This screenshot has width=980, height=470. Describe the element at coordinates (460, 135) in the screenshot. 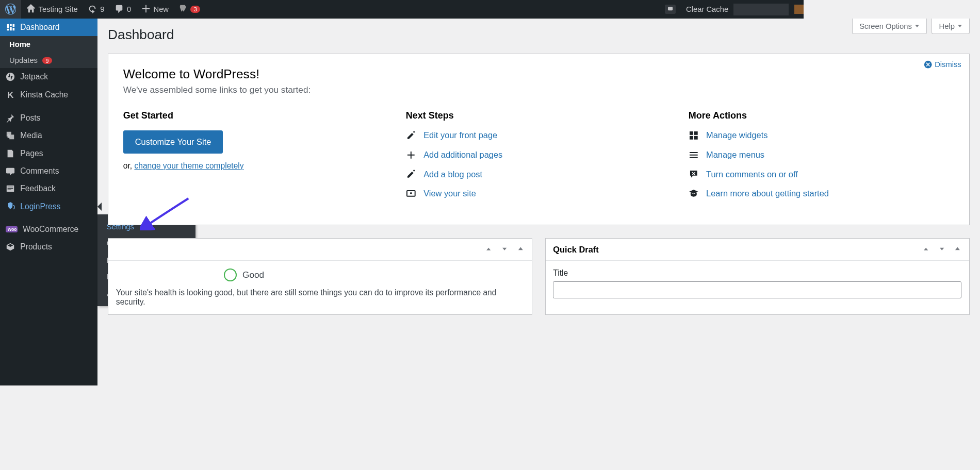

I see `link-label: Edit your front page` at that location.